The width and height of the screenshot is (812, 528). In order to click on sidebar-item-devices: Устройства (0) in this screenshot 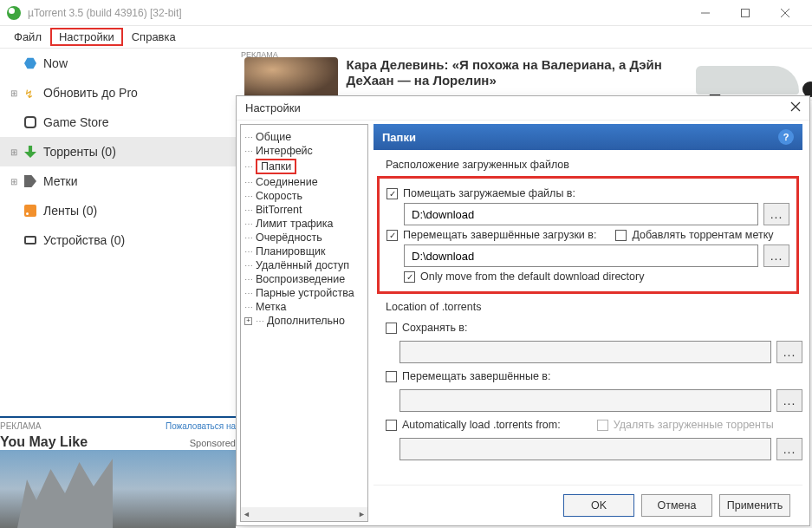, I will do `click(118, 240)`.